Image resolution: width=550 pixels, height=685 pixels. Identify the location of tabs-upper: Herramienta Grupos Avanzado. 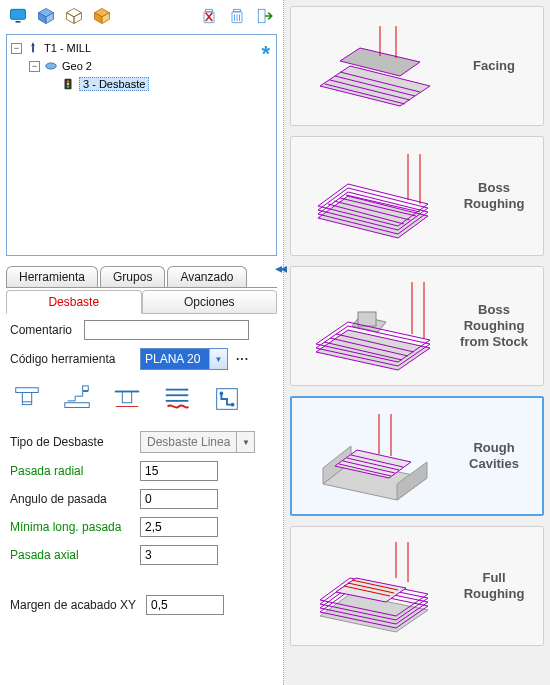
(142, 276).